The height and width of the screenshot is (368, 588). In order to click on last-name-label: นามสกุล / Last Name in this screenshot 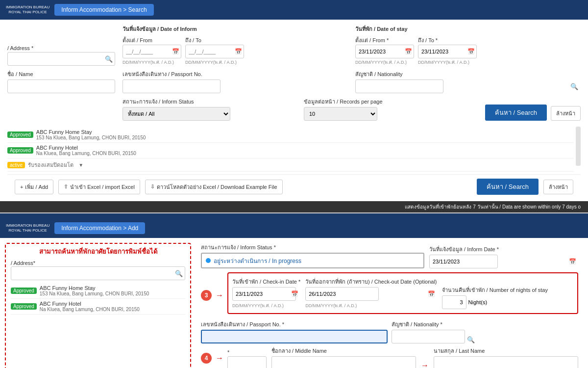, I will do `click(506, 351)`.